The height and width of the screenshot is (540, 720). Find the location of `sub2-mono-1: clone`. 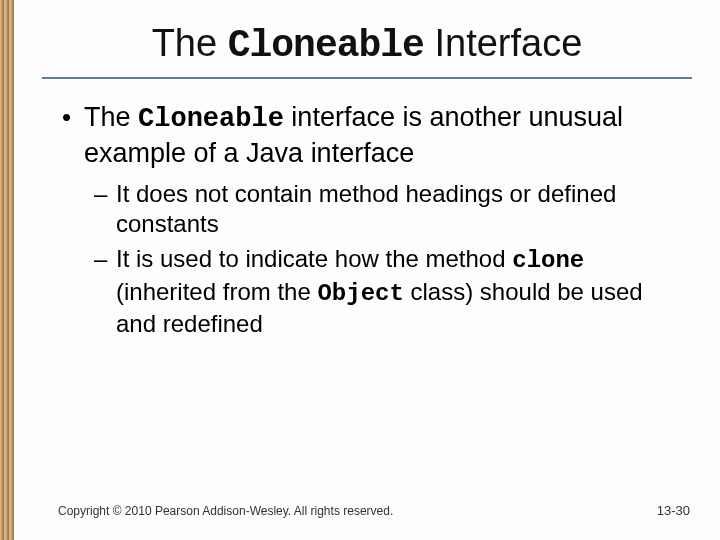

sub2-mono-1: clone is located at coordinates (548, 260).